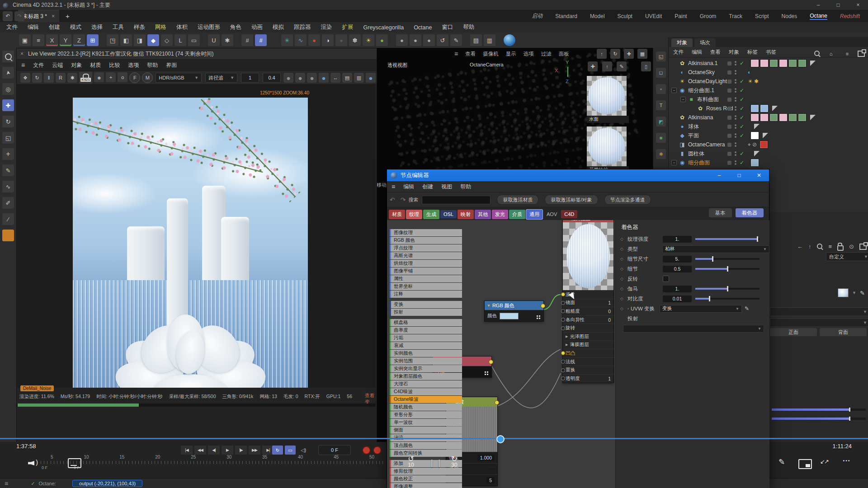  What do you see at coordinates (426, 279) in the screenshot?
I see `node-type-item: 属性` at bounding box center [426, 279].